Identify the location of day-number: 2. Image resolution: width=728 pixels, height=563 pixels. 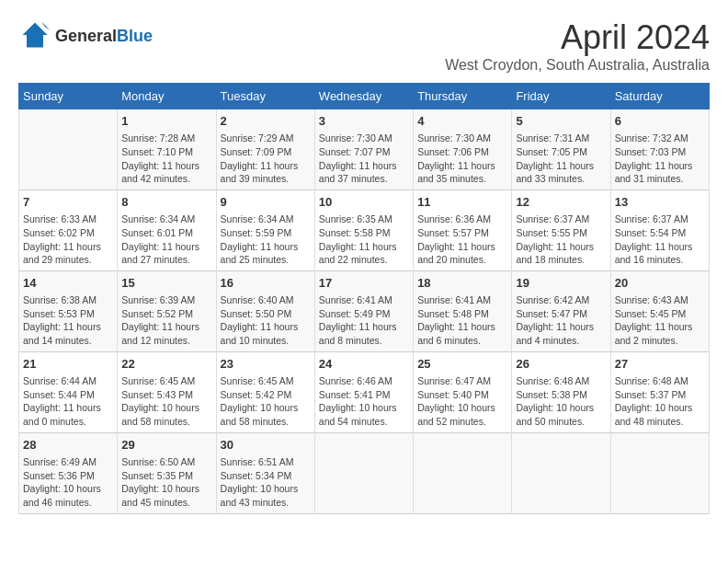
(266, 121).